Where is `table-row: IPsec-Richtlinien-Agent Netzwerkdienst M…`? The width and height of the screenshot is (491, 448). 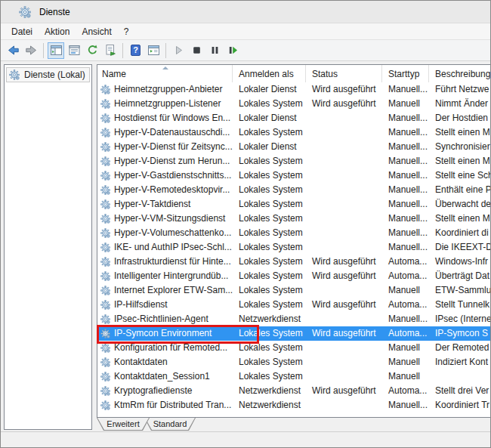 table-row: IPsec-Richtlinien-Agent Netzwerkdienst M… is located at coordinates (295, 319).